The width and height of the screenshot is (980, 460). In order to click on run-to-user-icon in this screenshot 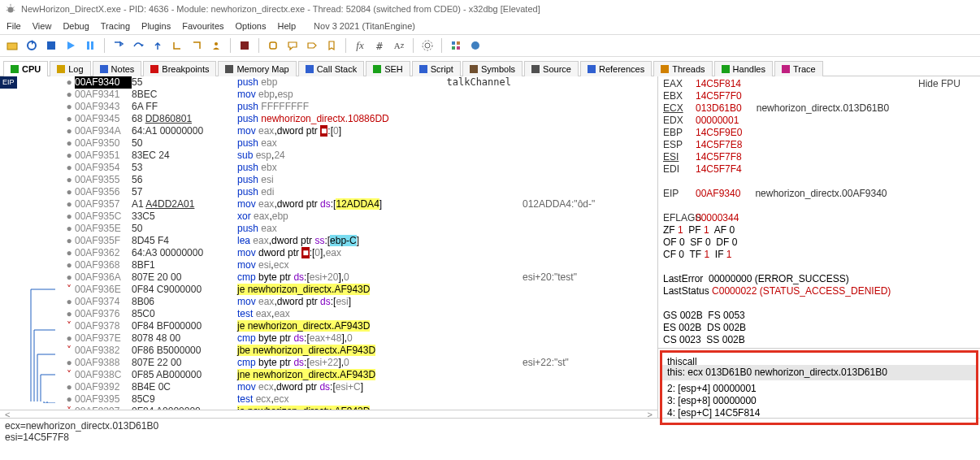, I will do `click(216, 46)`.